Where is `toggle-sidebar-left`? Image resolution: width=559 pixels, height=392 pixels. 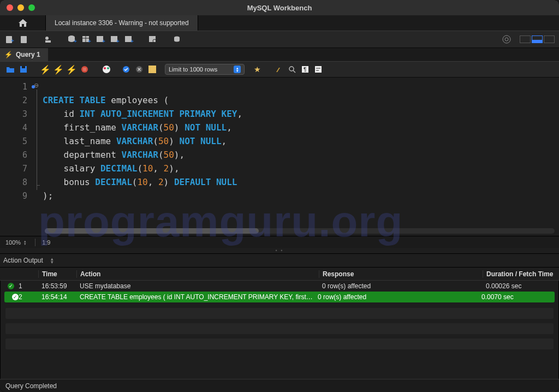
toggle-sidebar-left is located at coordinates (525, 39).